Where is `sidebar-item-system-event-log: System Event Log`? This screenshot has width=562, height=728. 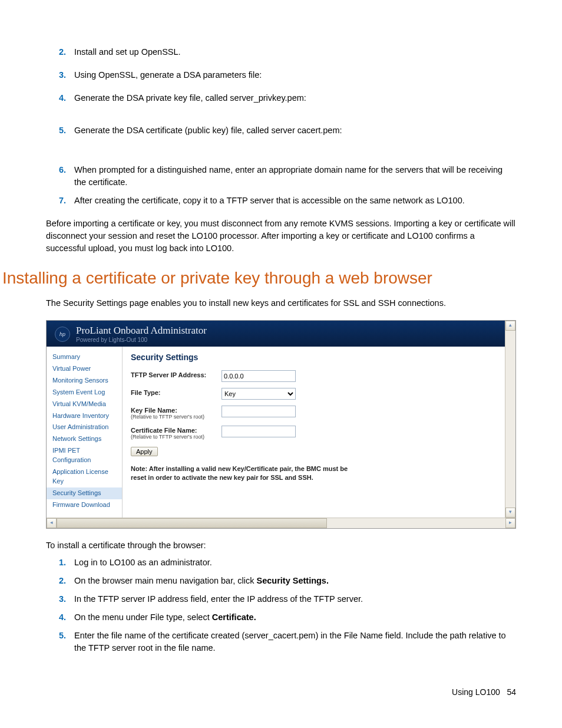 sidebar-item-system-event-log: System Event Log is located at coordinates (84, 393).